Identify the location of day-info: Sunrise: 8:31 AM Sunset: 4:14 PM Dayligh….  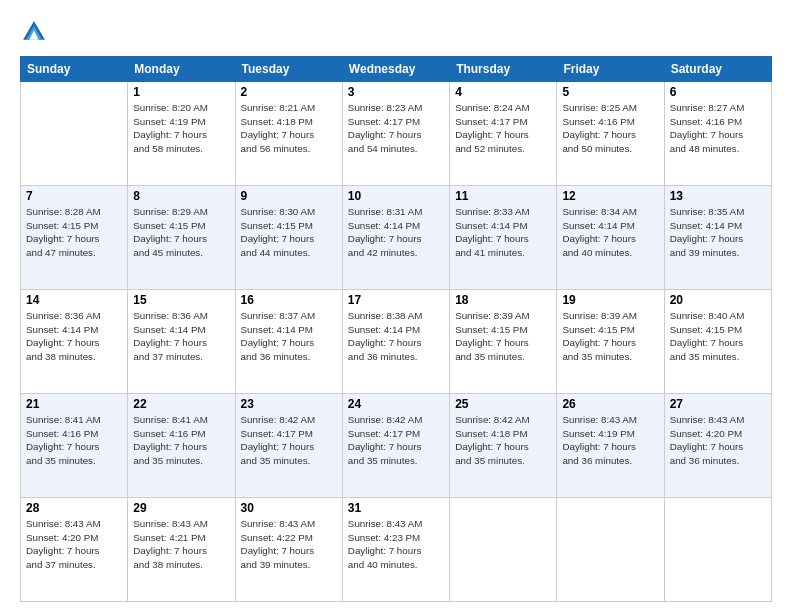
(396, 232).